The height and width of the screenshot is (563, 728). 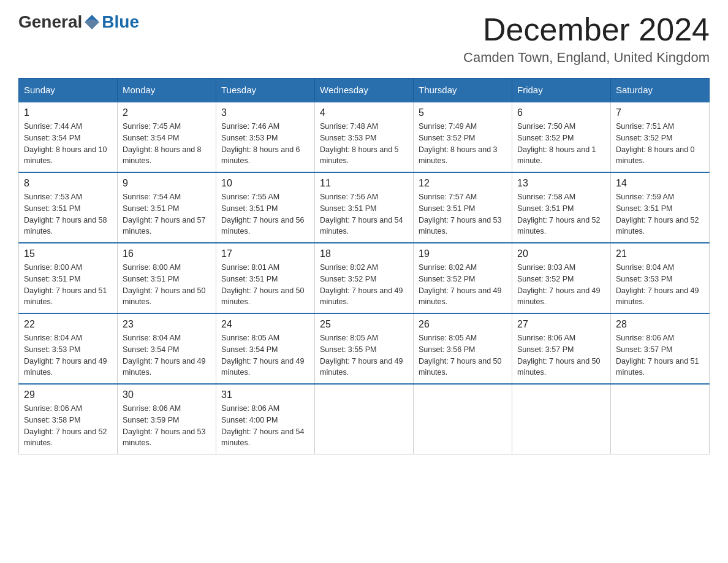 I want to click on day-detail: Sunrise: 8:06 AMSunset: 4:00 PMDaylight:…, so click(x=263, y=426).